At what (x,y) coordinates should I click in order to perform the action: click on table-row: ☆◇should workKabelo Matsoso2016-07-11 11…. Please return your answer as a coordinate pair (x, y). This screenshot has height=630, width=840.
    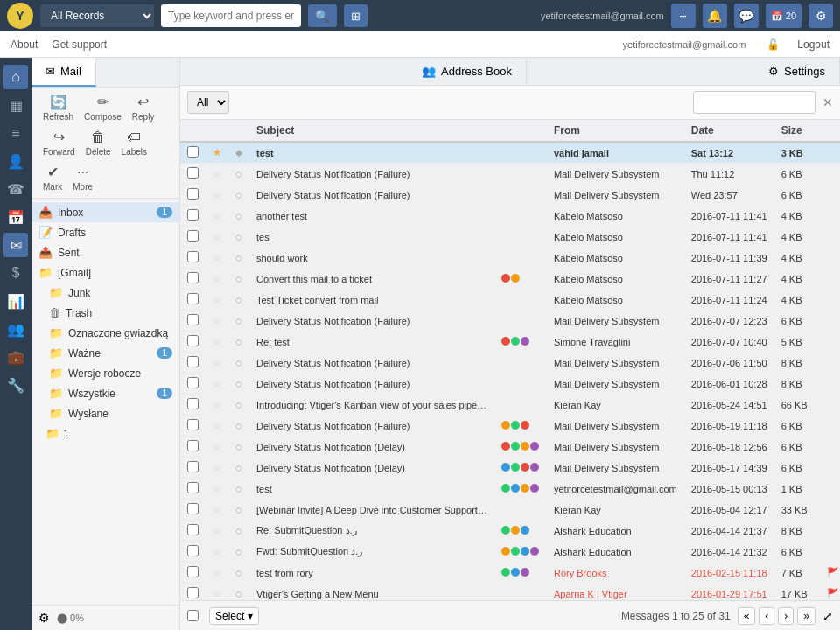
    Looking at the image, I should click on (510, 258).